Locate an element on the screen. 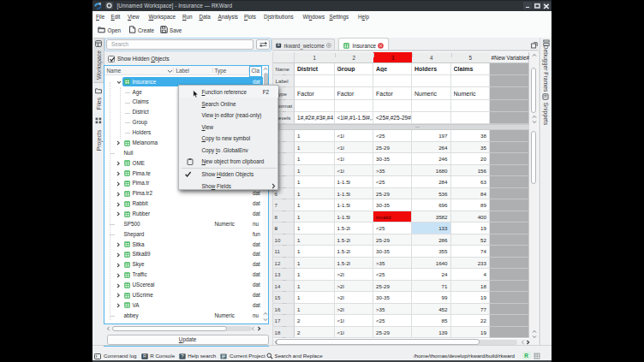 The width and height of the screenshot is (644, 362). svg-text: R is located at coordinates (145, 356).